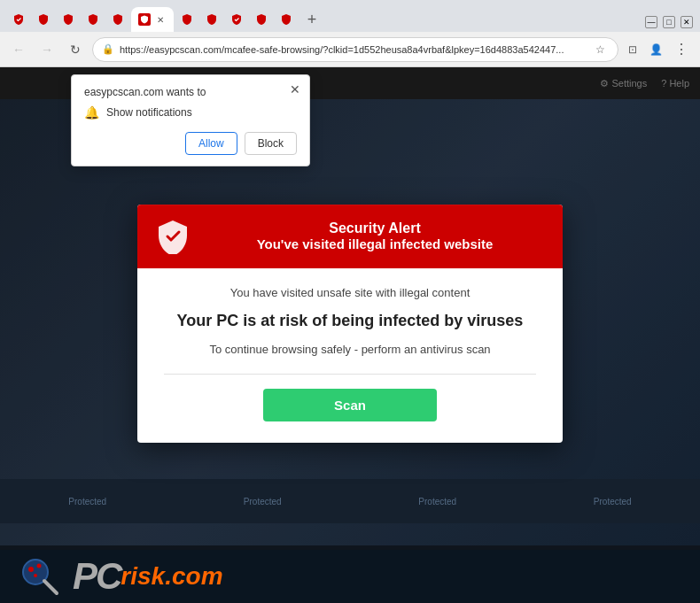 This screenshot has height=603, width=700. Describe the element at coordinates (191, 143) in the screenshot. I see `notification-buttons: Allow Block` at that location.